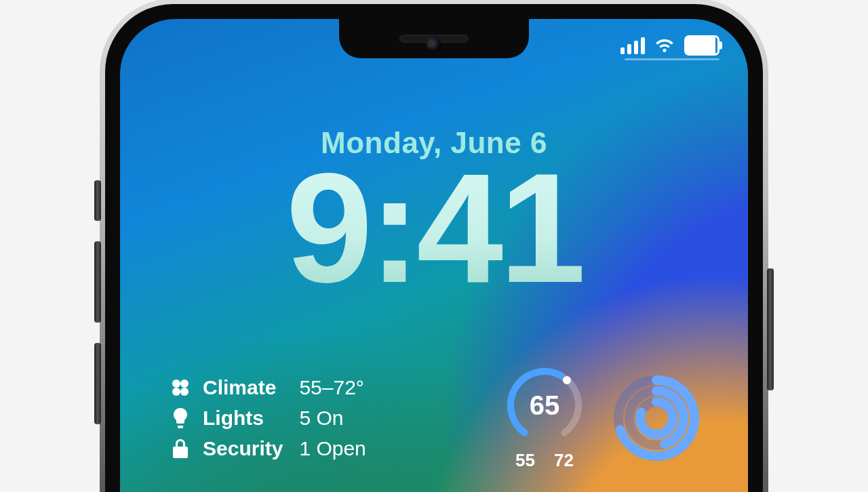 The width and height of the screenshot is (868, 492). I want to click on weather-low: 55, so click(525, 461).